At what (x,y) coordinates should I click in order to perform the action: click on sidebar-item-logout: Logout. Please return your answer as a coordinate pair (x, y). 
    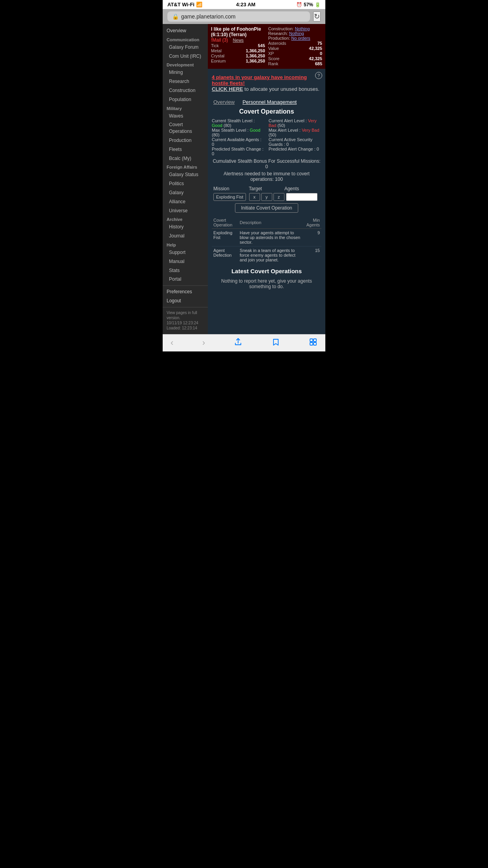
    Looking at the image, I should click on (185, 301).